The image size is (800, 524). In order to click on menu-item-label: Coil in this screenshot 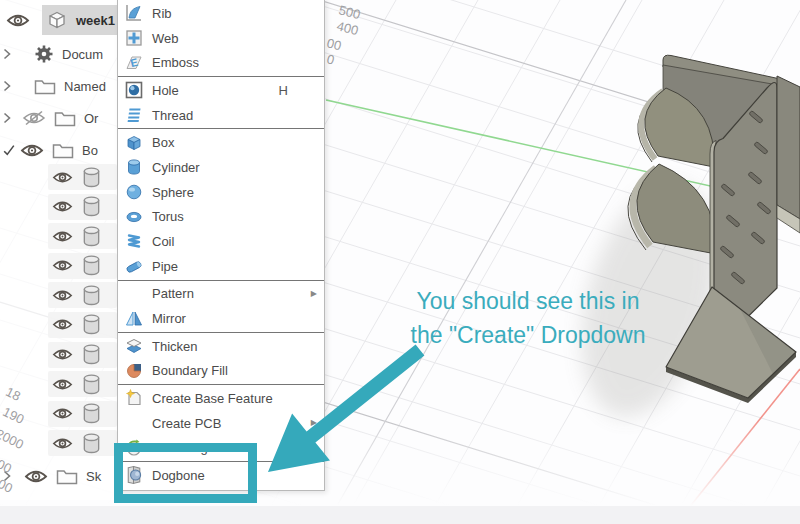, I will do `click(163, 242)`.